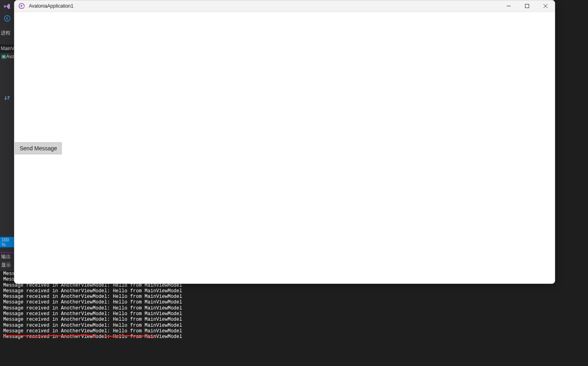  I want to click on mainview-tab: MainV, so click(7, 49).